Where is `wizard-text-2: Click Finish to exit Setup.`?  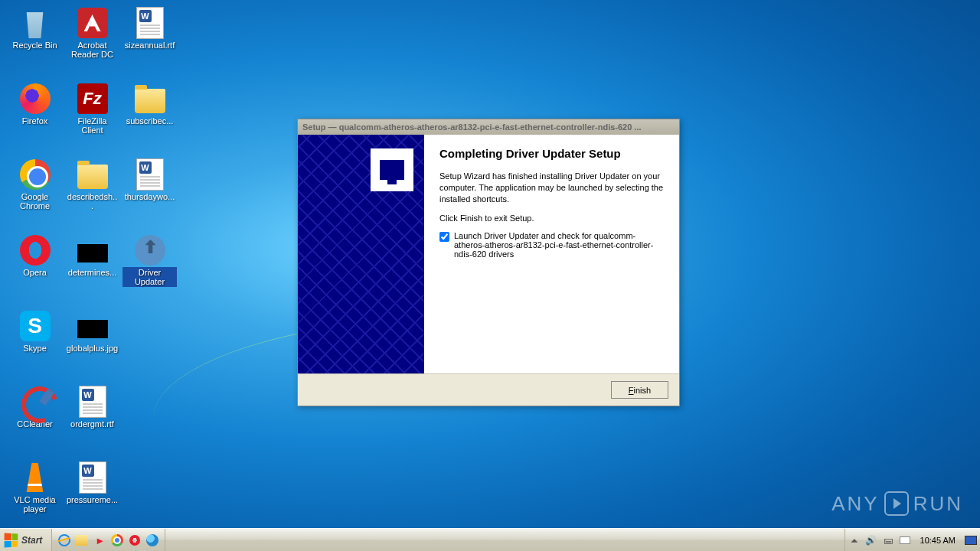
wizard-text-2: Click Finish to exit Setup. is located at coordinates (551, 219).